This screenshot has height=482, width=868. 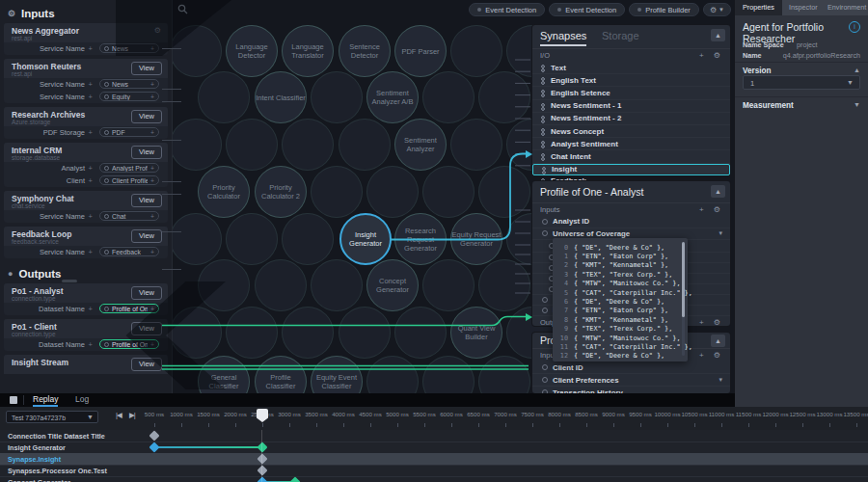 I want to click on dataset-pill: Chat+, so click(x=129, y=216).